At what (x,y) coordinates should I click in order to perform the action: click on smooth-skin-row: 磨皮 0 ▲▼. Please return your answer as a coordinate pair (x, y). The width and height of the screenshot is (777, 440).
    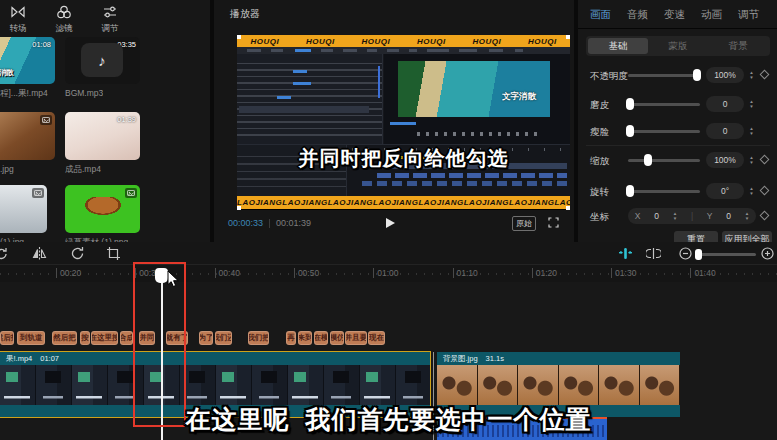
    Looking at the image, I should click on (678, 104).